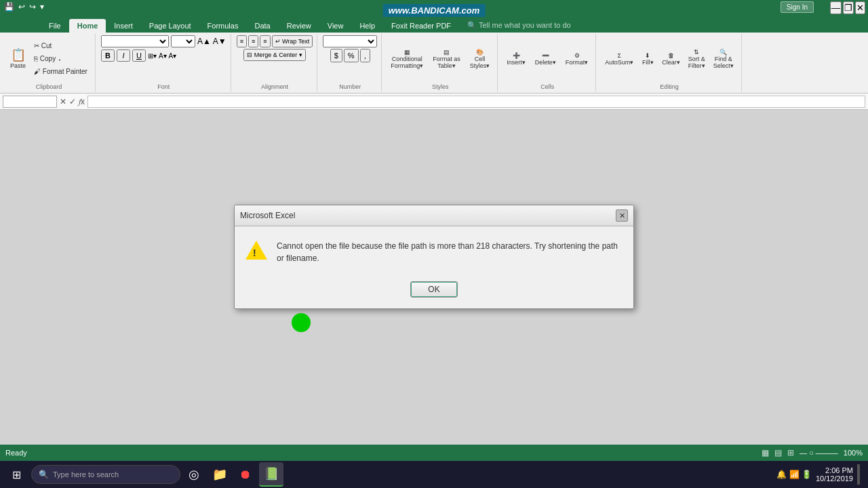  I want to click on dialog-footer: OK, so click(434, 292).